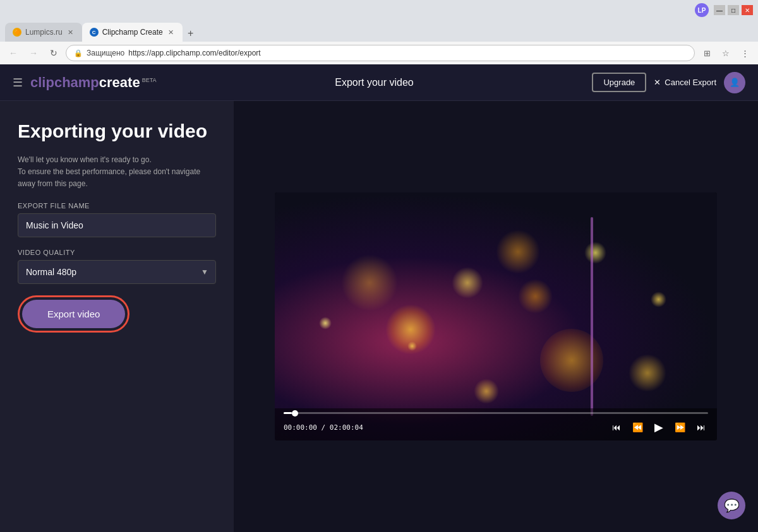 This screenshot has width=758, height=532. I want to click on new-tab-button: +, so click(191, 33).